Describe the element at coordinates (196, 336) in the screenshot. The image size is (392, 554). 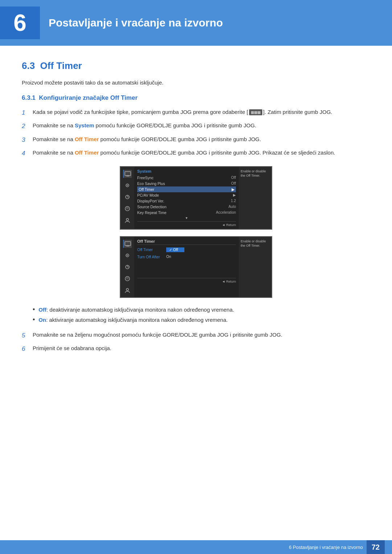
I see `step-5: 5 Pomaknite se na željenu mogućnost pomo…` at that location.